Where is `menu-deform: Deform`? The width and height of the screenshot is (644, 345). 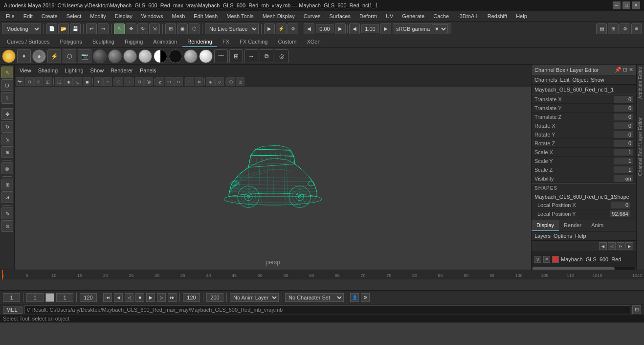 menu-deform: Deform is located at coordinates (368, 16).